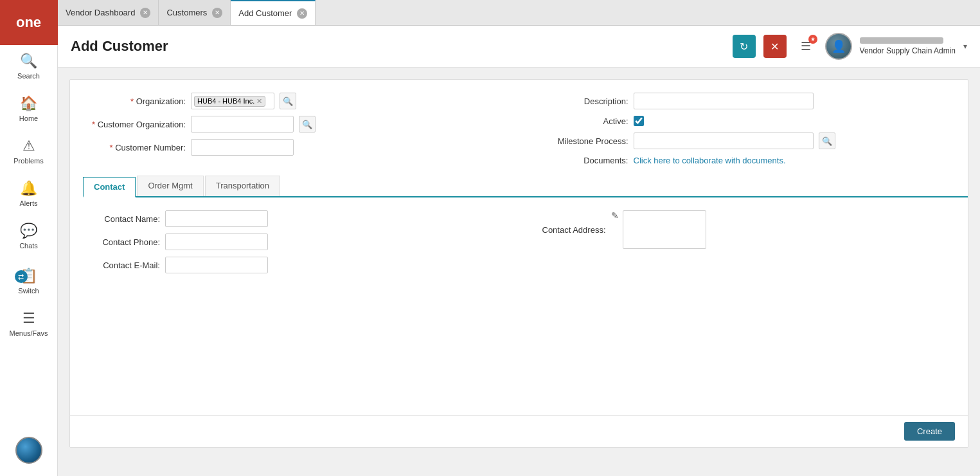 This screenshot has width=980, height=476. Describe the element at coordinates (145, 13) in the screenshot. I see `tab-vendor-dashboard-close: ✕` at that location.